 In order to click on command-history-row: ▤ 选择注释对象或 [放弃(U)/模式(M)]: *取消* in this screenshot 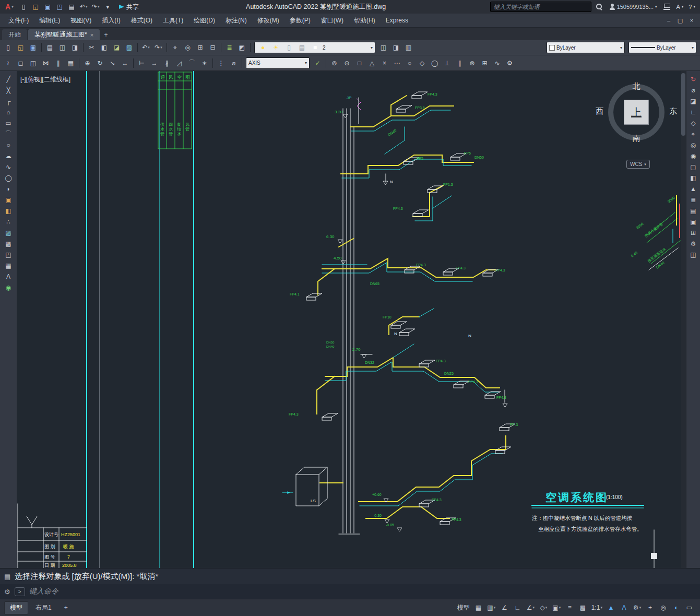, I will do `click(350, 576)`.